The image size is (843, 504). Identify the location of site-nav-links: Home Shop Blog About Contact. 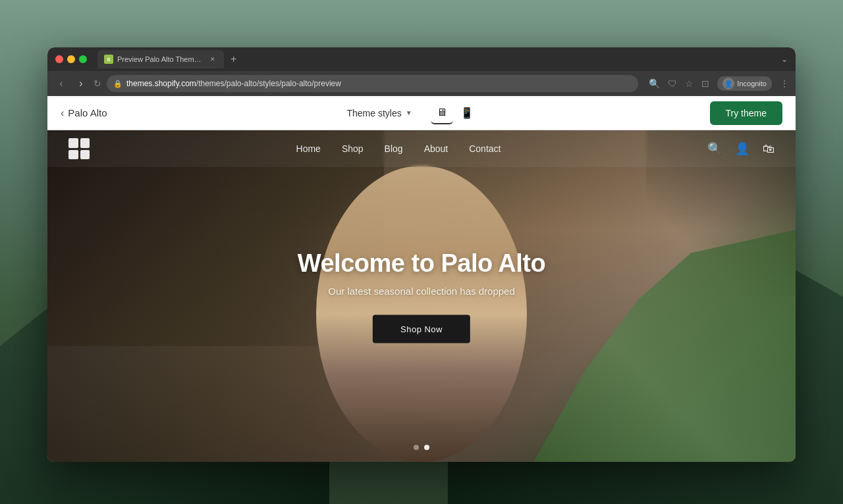
(398, 149).